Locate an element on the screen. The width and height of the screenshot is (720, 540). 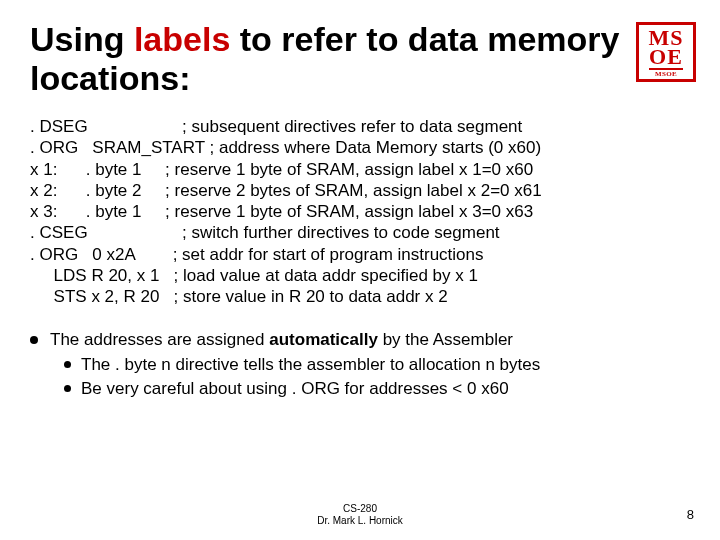
logo-row-3: MSOE is located at coordinates (666, 74).